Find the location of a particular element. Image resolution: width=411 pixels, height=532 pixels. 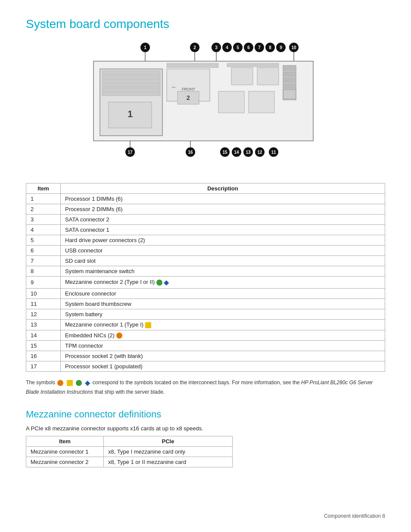

svg-text: 9 is located at coordinates (281, 47).